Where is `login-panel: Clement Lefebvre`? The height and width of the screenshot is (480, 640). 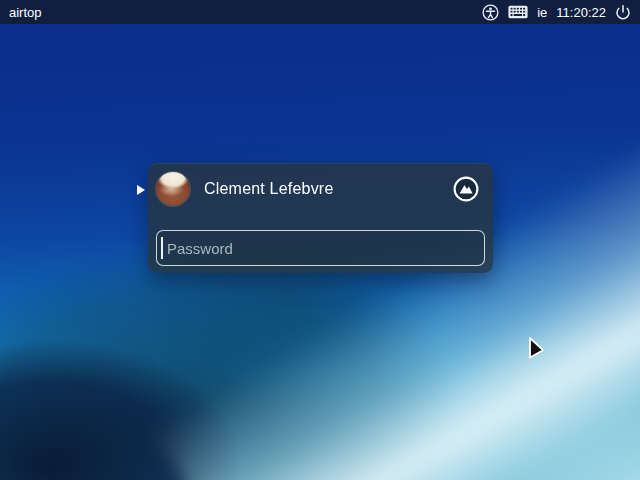
login-panel: Clement Lefebvre is located at coordinates (320, 218).